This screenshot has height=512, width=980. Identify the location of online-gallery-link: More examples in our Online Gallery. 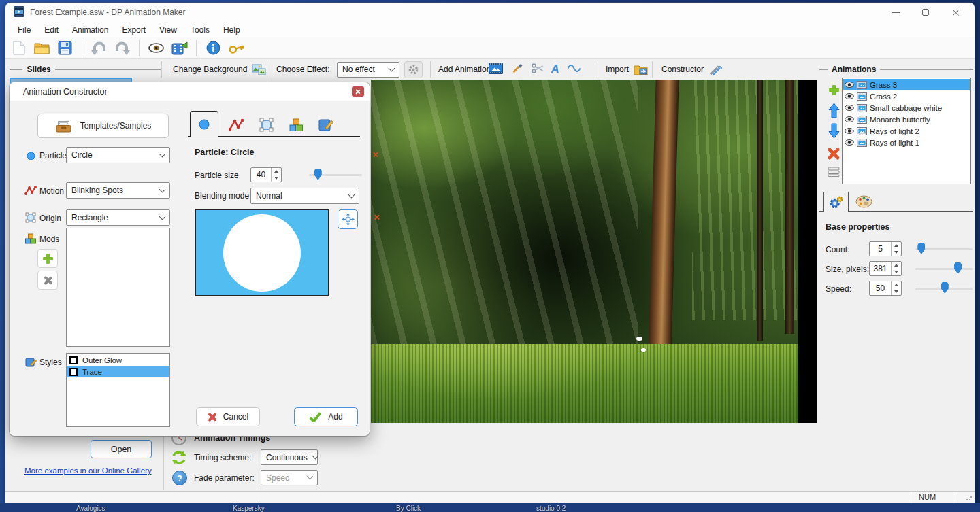
(88, 471).